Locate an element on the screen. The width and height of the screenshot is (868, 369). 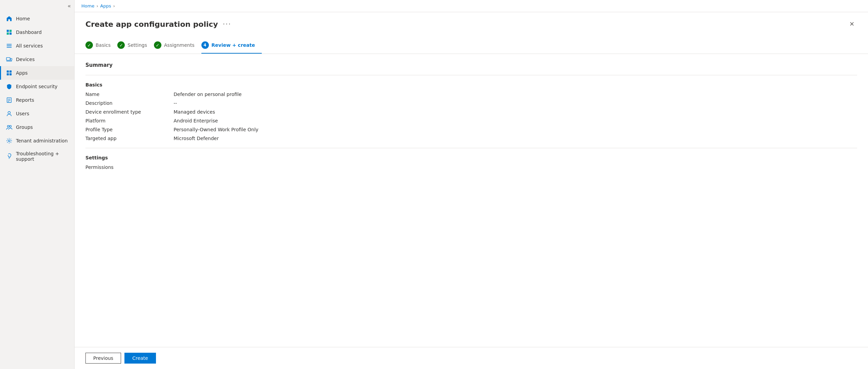
field-enrollment-type: Device enrollment type Managed devices is located at coordinates (471, 112).